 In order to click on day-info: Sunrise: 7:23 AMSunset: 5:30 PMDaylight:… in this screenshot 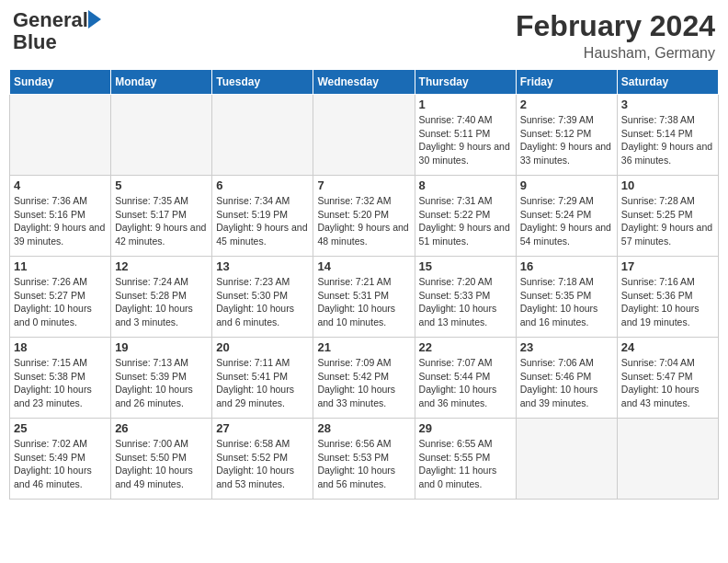, I will do `click(263, 302)`.